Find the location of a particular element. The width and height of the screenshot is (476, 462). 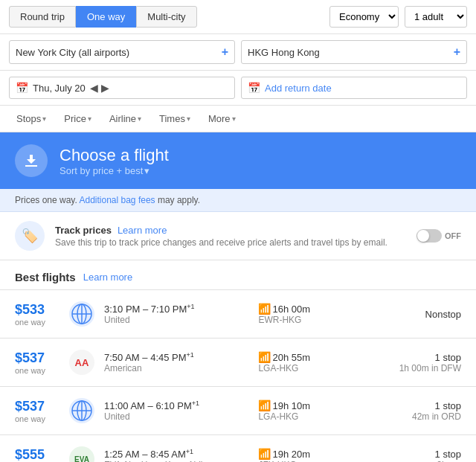

filter-more-label: More is located at coordinates (219, 119).